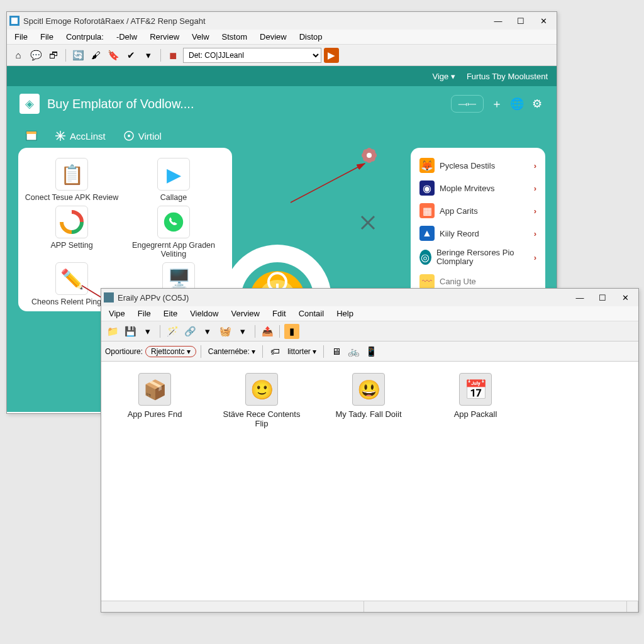  Describe the element at coordinates (478, 165) in the screenshot. I see `list-item-pyclesa: 🦊 Pyclesa Destils ›` at that location.